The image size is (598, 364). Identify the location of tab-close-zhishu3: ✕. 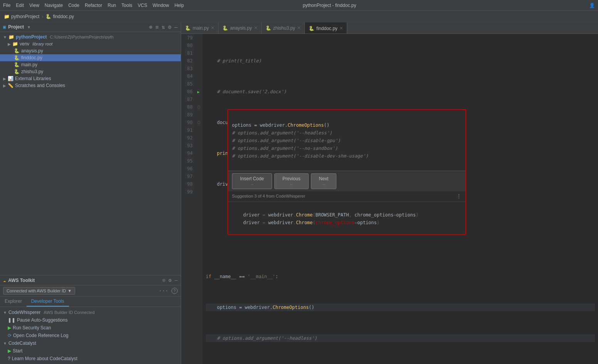
(299, 28).